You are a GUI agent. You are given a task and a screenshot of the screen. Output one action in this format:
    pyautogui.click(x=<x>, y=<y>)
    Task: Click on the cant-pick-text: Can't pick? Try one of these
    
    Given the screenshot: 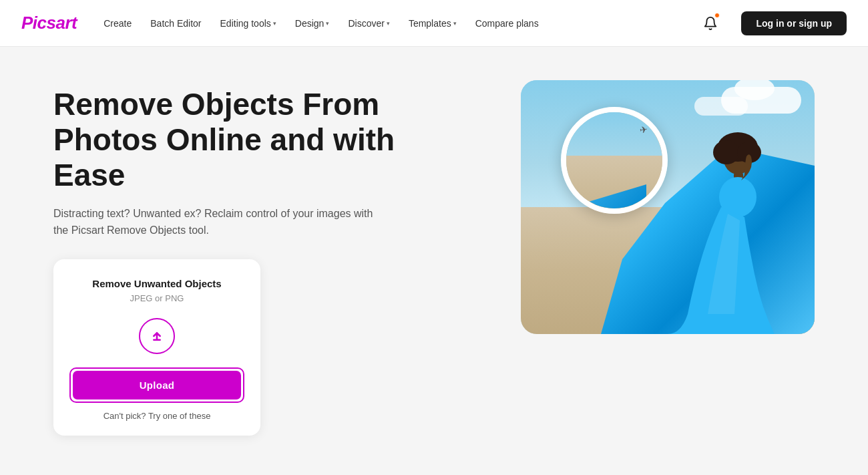 What is the action you would take?
    pyautogui.click(x=158, y=416)
    